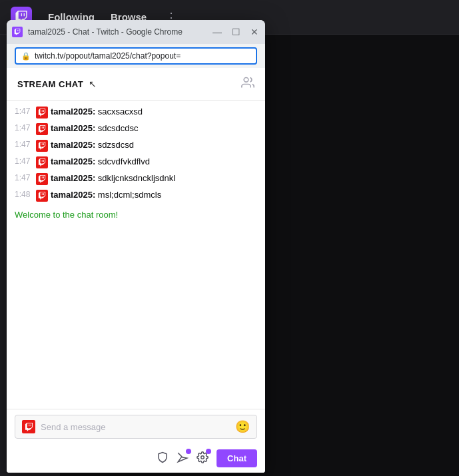 This screenshot has height=476, width=459. I want to click on msg-content-4: sdkljcnksdnckljsdnkl, so click(137, 178).